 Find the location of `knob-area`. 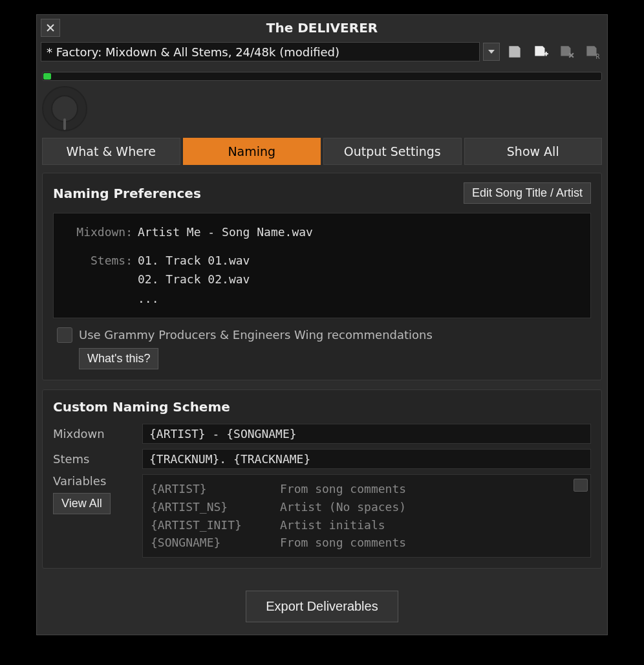

knob-area is located at coordinates (322, 111).